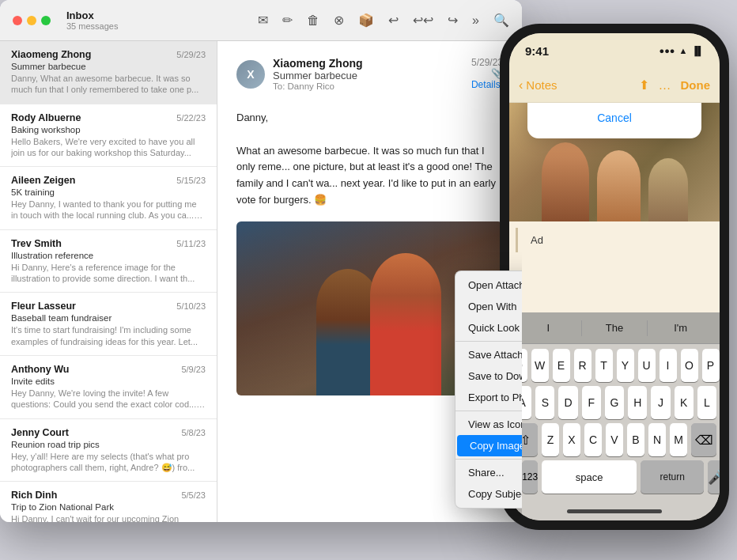 The image size is (737, 560). I want to click on email-date: 5/29/23, so click(487, 62).